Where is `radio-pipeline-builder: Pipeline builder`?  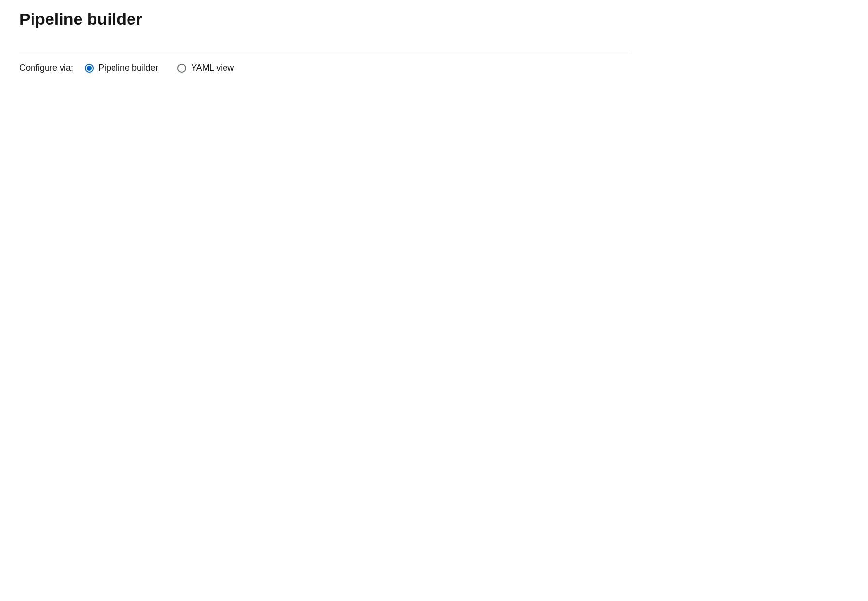
radio-pipeline-builder: Pipeline builder is located at coordinates (121, 68).